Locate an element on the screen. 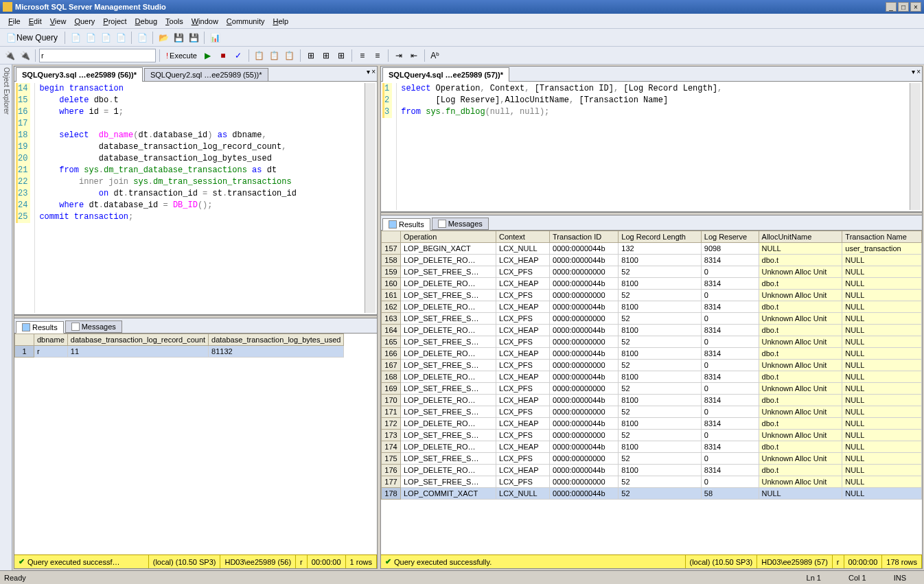 Image resolution: width=924 pixels, height=584 pixels. connect-icon: 🔌 is located at coordinates (10, 56).